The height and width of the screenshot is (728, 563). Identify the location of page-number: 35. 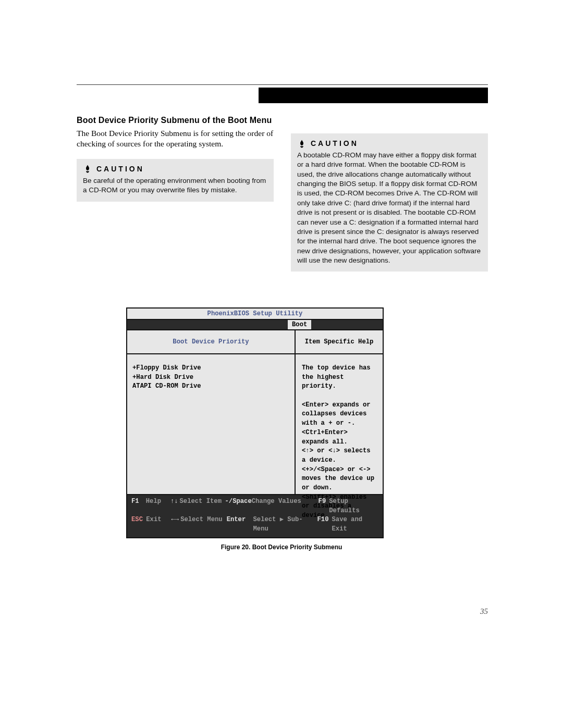
(244, 612).